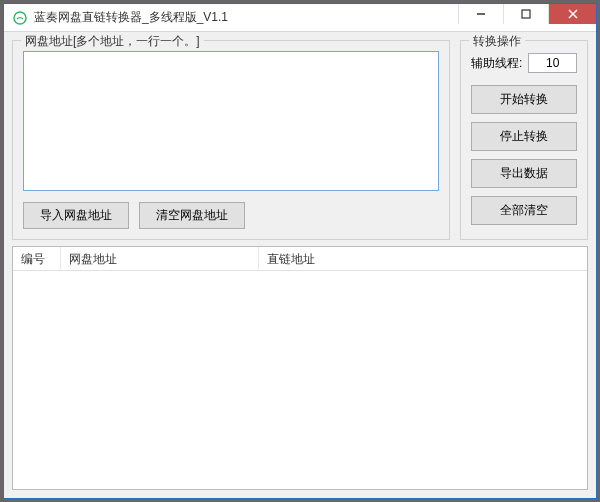  What do you see at coordinates (524, 140) in the screenshot?
I see `convert-group: 转换操作 辅助线程: 开始转换 停止转换 导出数据 全部清空` at bounding box center [524, 140].